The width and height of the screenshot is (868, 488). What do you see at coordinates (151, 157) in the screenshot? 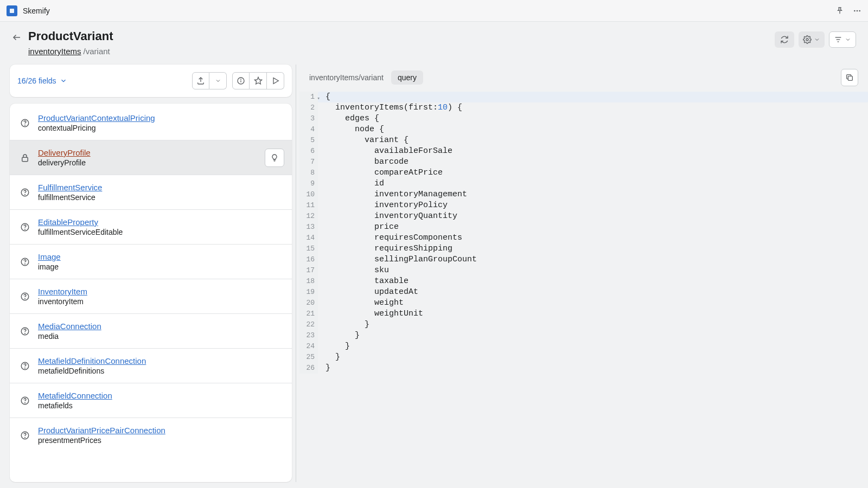
I see `field-row: DeliveryProfiledeliveryProfile` at bounding box center [151, 157].